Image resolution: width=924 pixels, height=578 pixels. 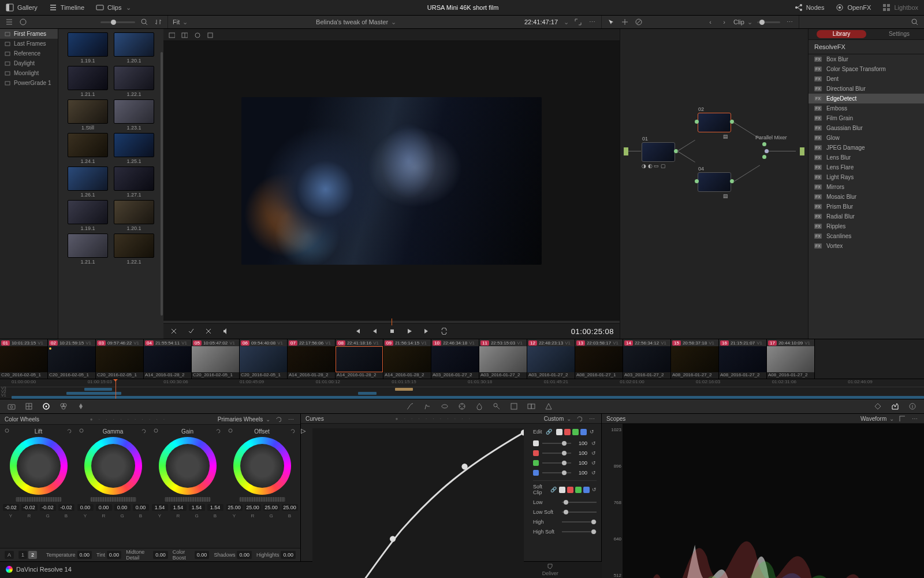 What do you see at coordinates (158, 22) in the screenshot?
I see `sort-button` at bounding box center [158, 22].